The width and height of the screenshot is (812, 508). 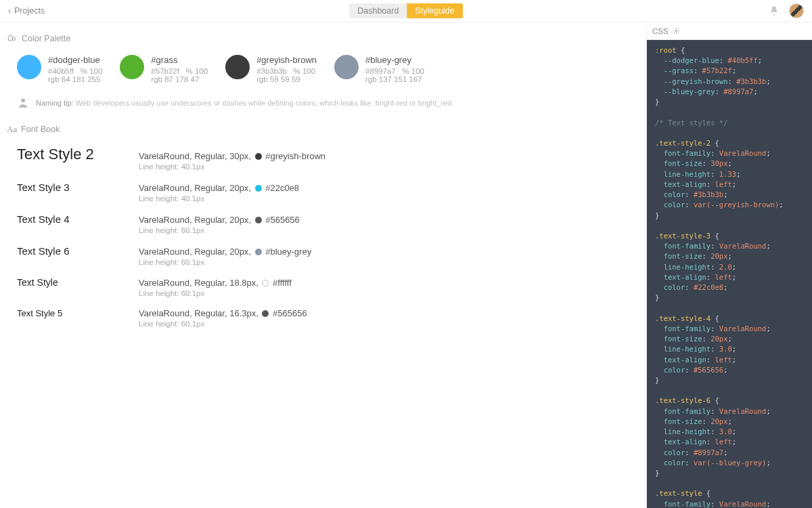 What do you see at coordinates (378, 11) in the screenshot?
I see `tab-dashboard: Dashboard` at bounding box center [378, 11].